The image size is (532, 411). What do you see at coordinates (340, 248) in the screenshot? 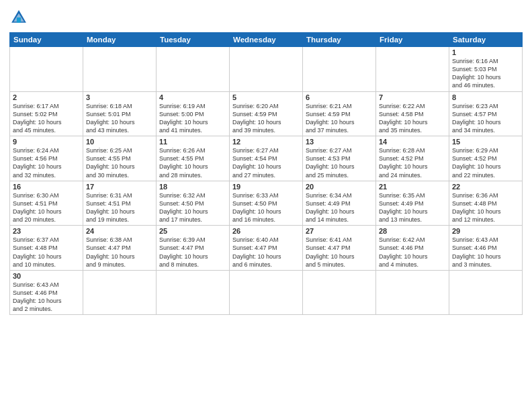
I see `calendar-cell: 27Sunrise: 6:41 AM Sunset: 4:47 PM Dayli…` at bounding box center [340, 248].